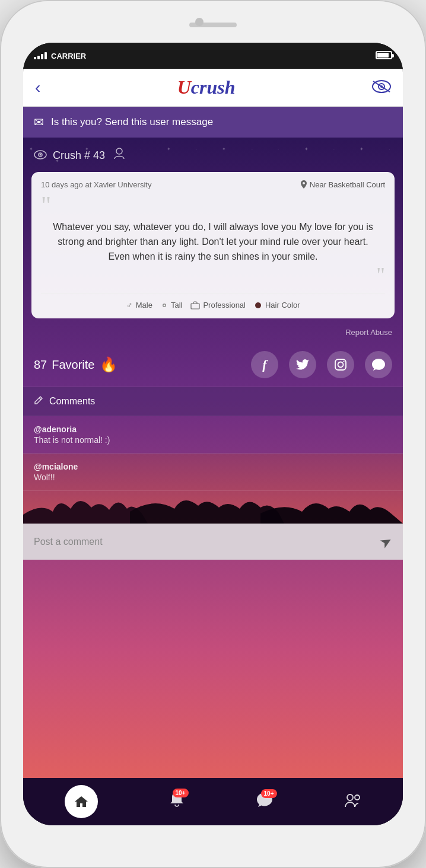 This screenshot has width=426, height=868. What do you see at coordinates (213, 185) in the screenshot?
I see `card-meta: 10 days ago at Xavier University Near Ba…` at bounding box center [213, 185].